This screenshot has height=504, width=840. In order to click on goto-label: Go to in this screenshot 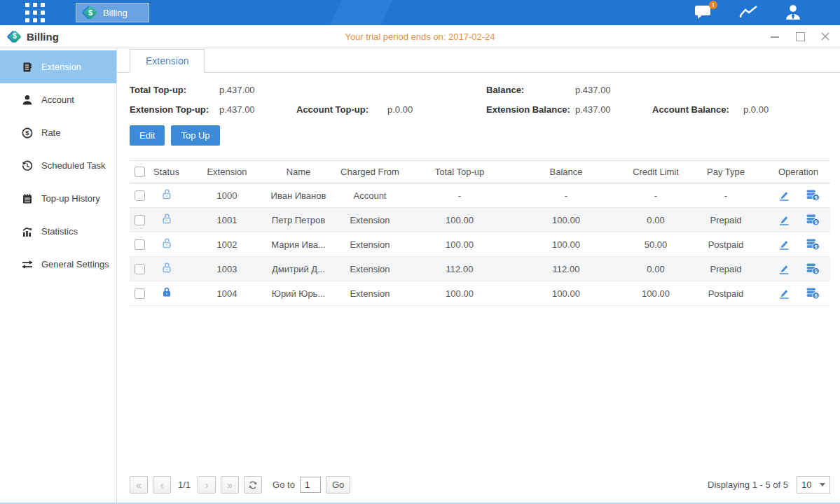, I will do `click(284, 484)`.